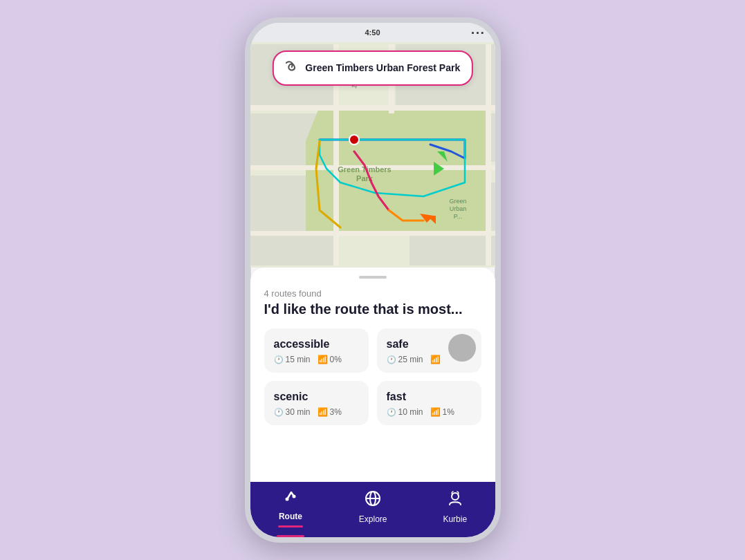 This screenshot has height=560, width=745. I want to click on sheet-handle, so click(373, 277).